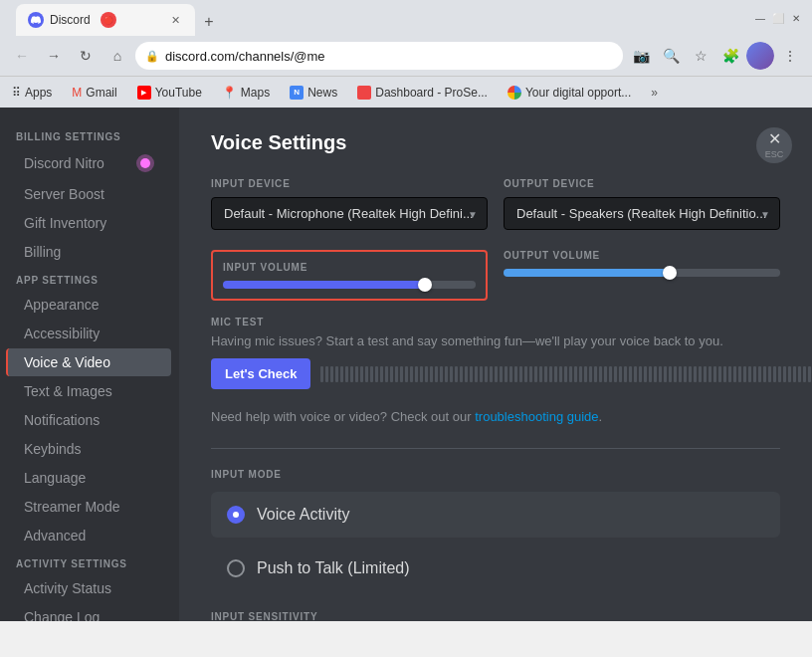 The height and width of the screenshot is (657, 812). I want to click on bookmark-news: N News, so click(313, 93).